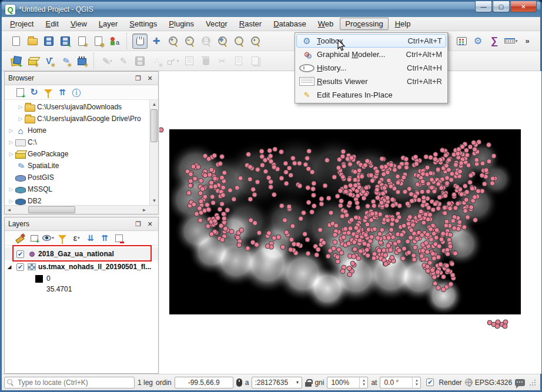 This screenshot has width=542, height=392. Describe the element at coordinates (364, 24) in the screenshot. I see `menu-processing: Processing` at that location.